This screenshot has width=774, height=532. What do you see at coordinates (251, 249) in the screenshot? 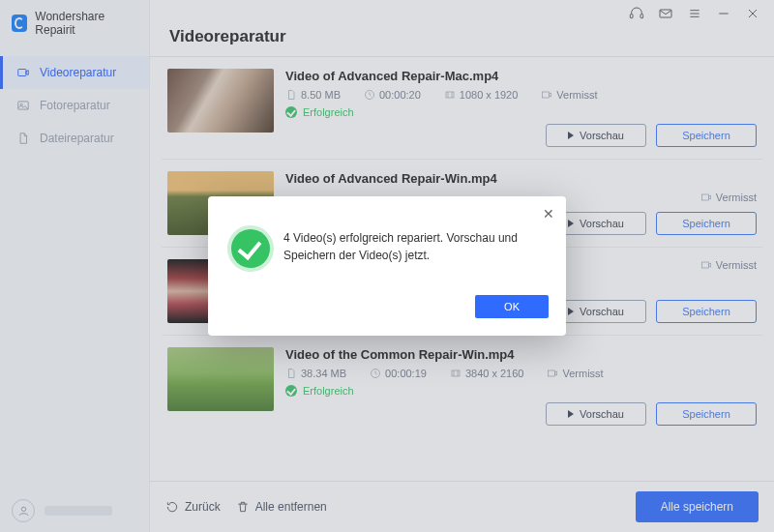
I see `success-check-icon` at bounding box center [251, 249].